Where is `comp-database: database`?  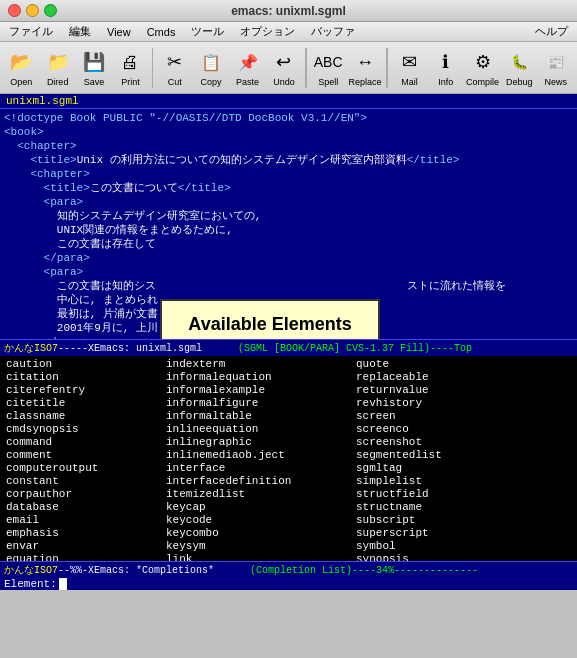
comp-database: database is located at coordinates (84, 508).